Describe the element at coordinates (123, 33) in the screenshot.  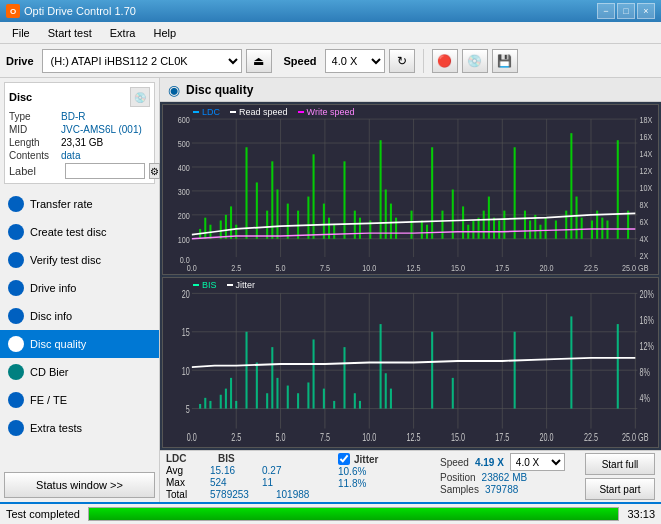
I see `menu-extra: Extra` at that location.